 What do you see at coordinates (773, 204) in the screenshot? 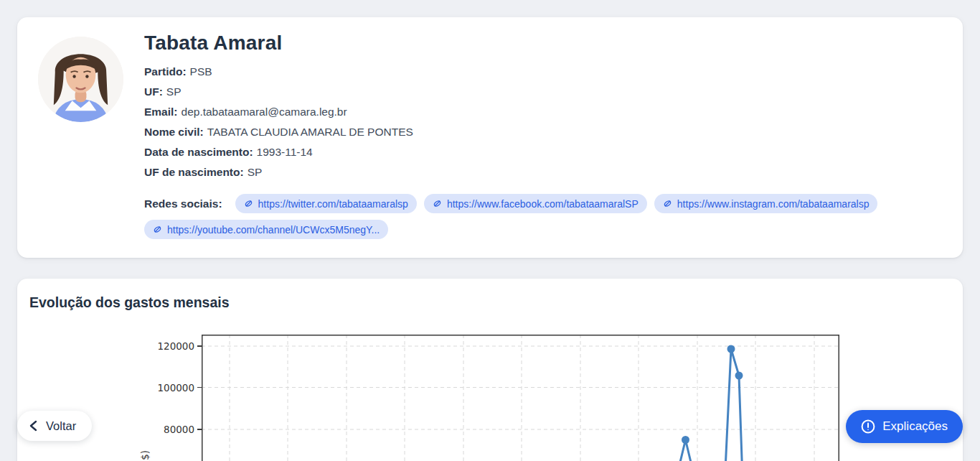
I see `social-link-url: https://www.instagram.com/tabataamaralsp` at bounding box center [773, 204].